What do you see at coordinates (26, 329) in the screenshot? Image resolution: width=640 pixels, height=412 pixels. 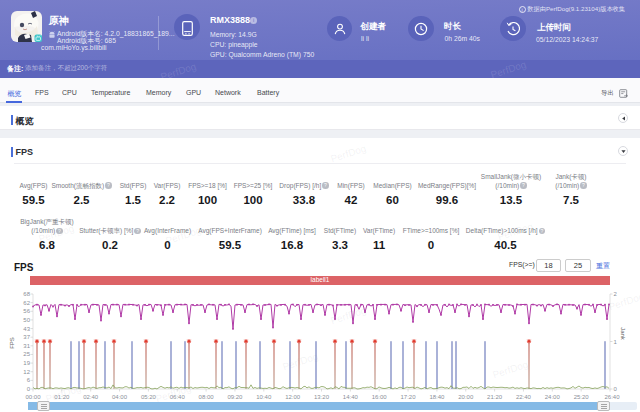 I see `svg-text: 43` at bounding box center [26, 329].